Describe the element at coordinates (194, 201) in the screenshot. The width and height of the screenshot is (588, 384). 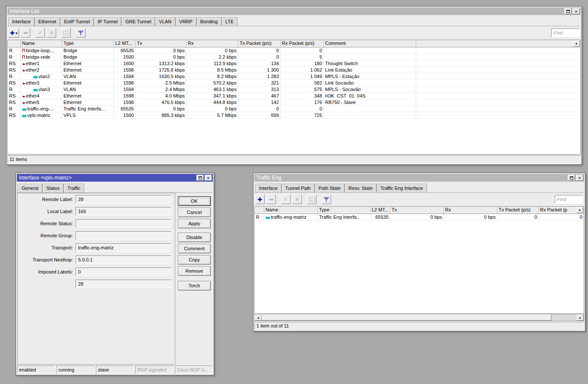
I see `ok-button: OK` at that location.